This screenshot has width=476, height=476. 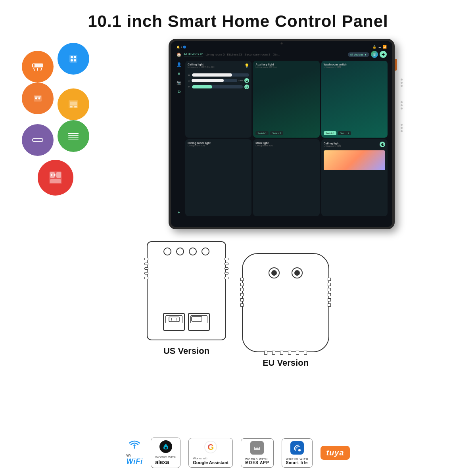 What do you see at coordinates (277, 55) in the screenshot?
I see `nav-tab-dining: Din...` at bounding box center [277, 55].